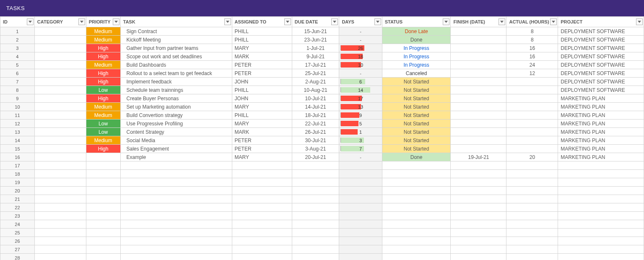 The image size is (644, 260). I want to click on table-row: 3HighGather Input from partner teamsMARY…, so click(322, 48).